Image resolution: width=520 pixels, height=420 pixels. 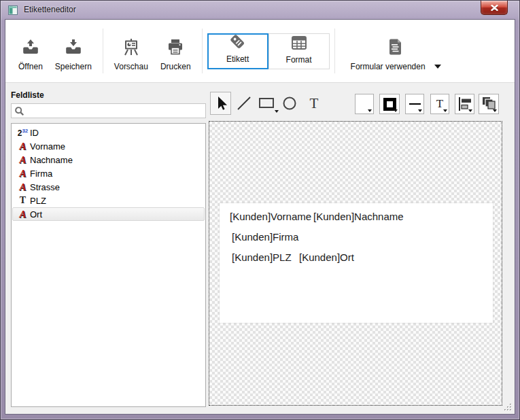 I want to click on use-form-button: Formular verwenden, so click(x=396, y=51).